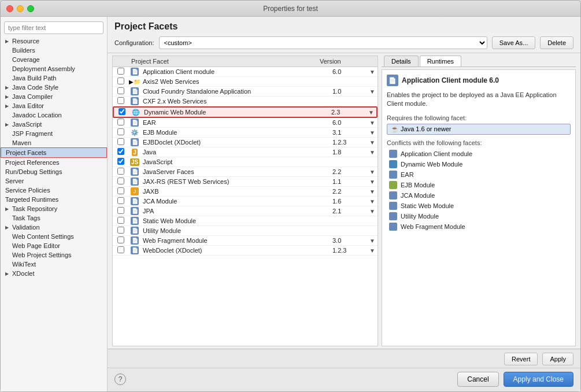 The width and height of the screenshot is (581, 392). I want to click on table-row: 📄 Web Fragment Module 3.0 ▼, so click(245, 241).